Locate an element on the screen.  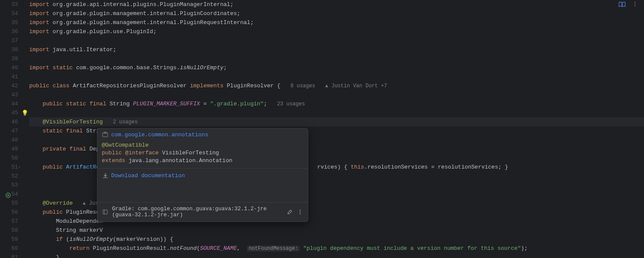
line-number: 41 is located at coordinates (9, 77).